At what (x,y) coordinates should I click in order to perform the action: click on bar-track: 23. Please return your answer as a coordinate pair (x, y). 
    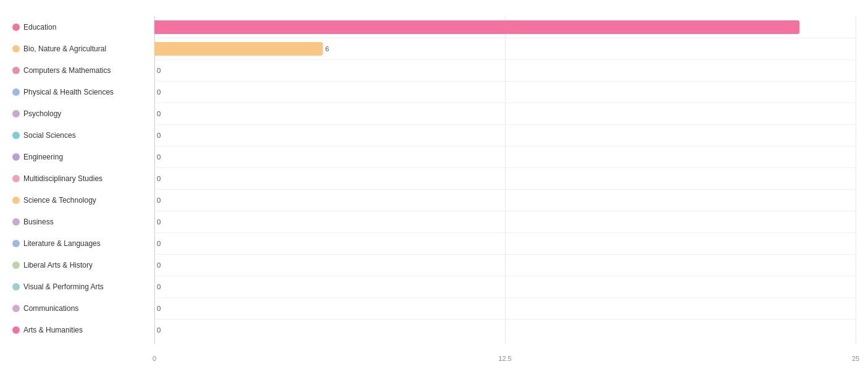
    Looking at the image, I should click on (505, 27).